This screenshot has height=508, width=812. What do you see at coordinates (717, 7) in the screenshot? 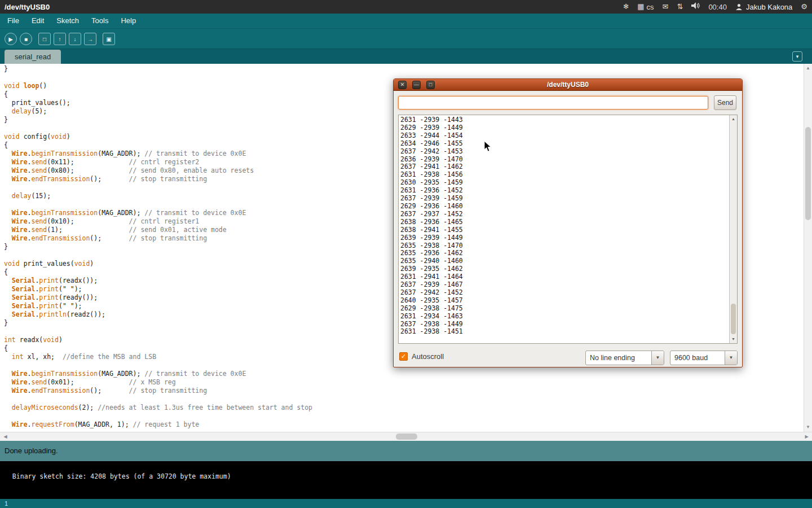
I see `clock: 00:40` at bounding box center [717, 7].